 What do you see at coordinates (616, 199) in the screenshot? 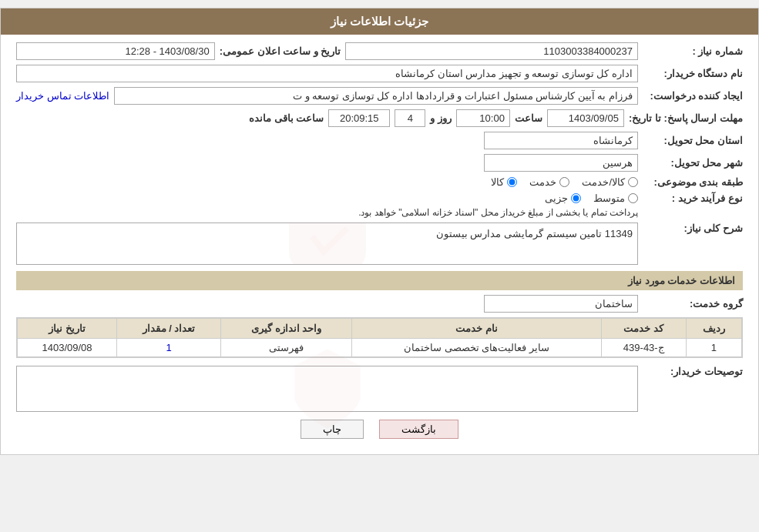
I see `radio-motevaset: متوسط` at bounding box center [616, 199].